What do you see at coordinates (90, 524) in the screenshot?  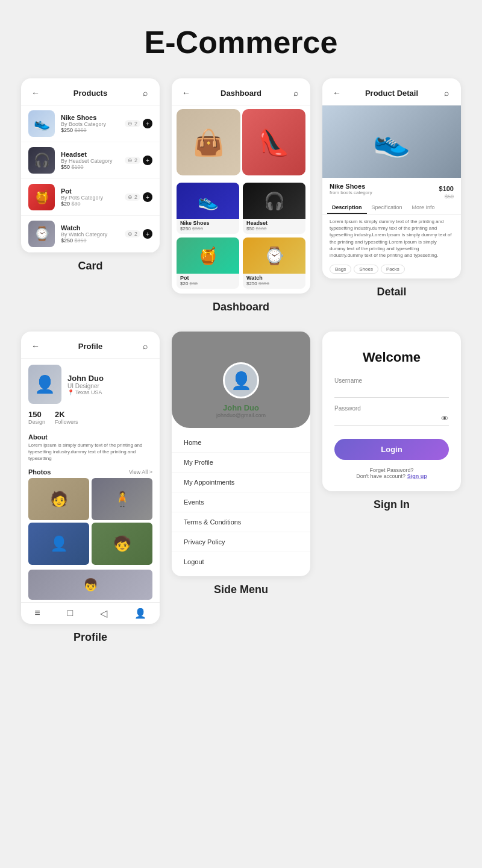 I see `photos-grid: 🧑 🧍 👤 🧒` at bounding box center [90, 524].